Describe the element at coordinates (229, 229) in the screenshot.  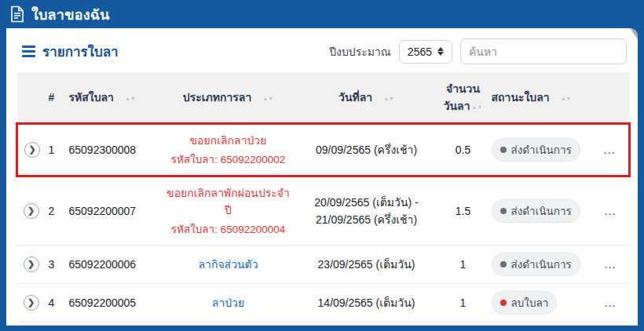
I see `leave-type-subtext: รหัสใบลา: 65092200004` at that location.